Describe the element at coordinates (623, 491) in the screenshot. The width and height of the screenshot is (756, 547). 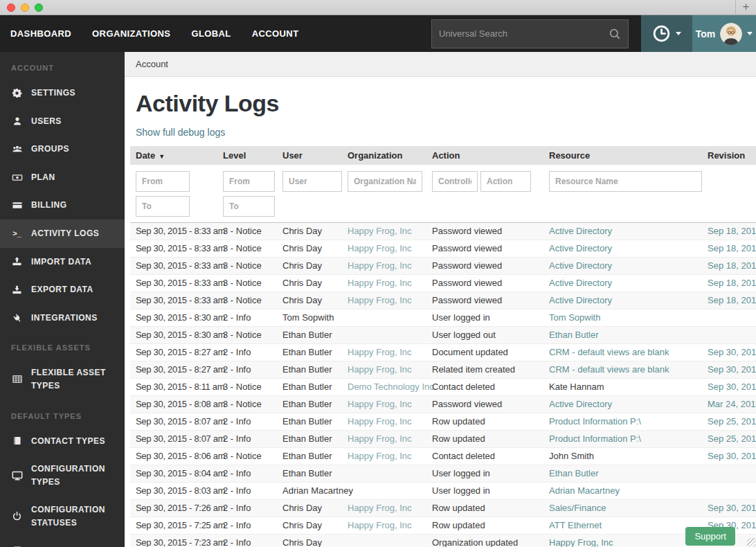
I see `cell-resource: Adrian Macartney` at that location.